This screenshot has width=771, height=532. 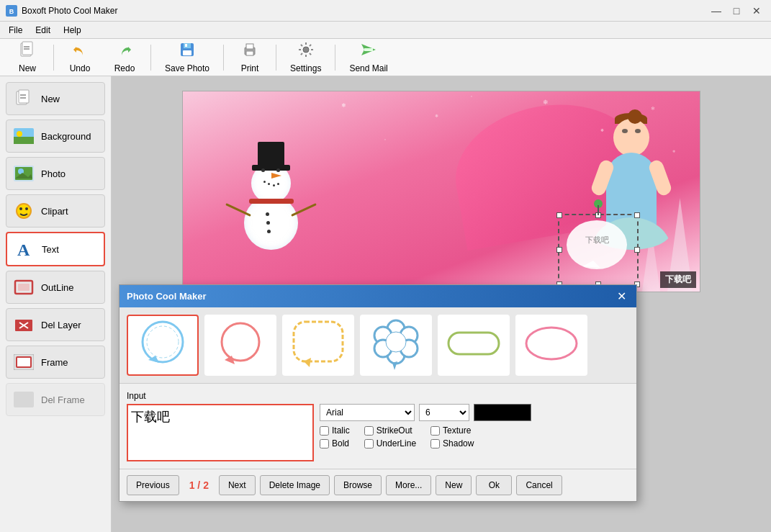 I want to click on input-section: Input 下载吧 ArialTimes New RomanVerdanaCou…, so click(x=378, y=426).